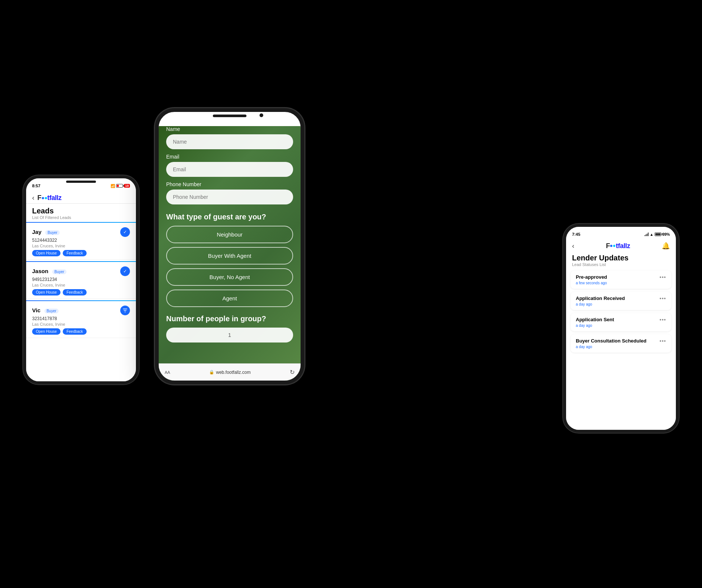 This screenshot has height=588, width=702. What do you see at coordinates (230, 372) in the screenshot?
I see `url-section: 🔒 web.footfallz.com` at bounding box center [230, 372].